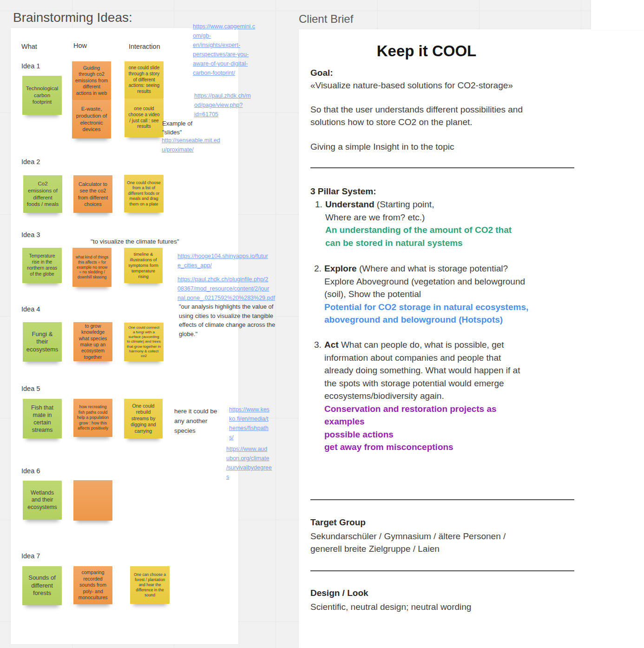  I want to click on idea-2-label: Idea 2, so click(31, 162).